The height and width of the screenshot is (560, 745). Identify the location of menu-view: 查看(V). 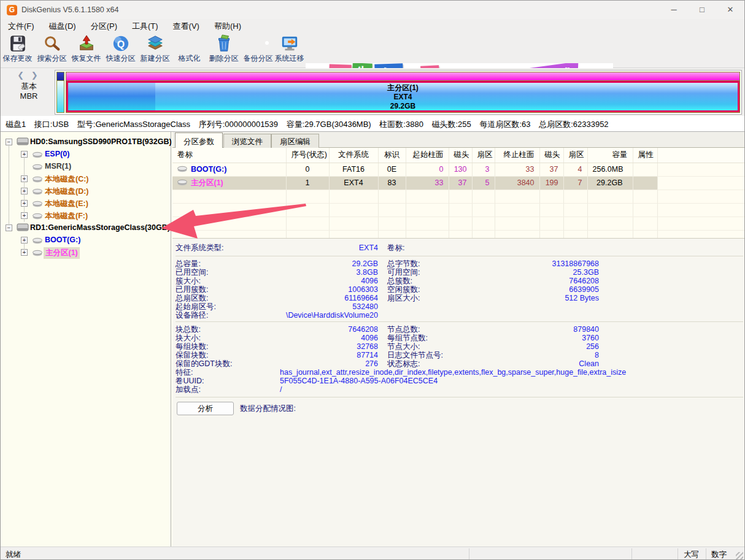
(187, 26).